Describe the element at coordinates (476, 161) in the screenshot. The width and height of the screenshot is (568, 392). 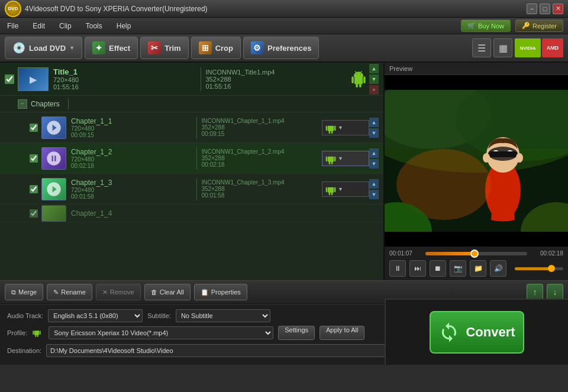
I see `preview-canvas` at that location.